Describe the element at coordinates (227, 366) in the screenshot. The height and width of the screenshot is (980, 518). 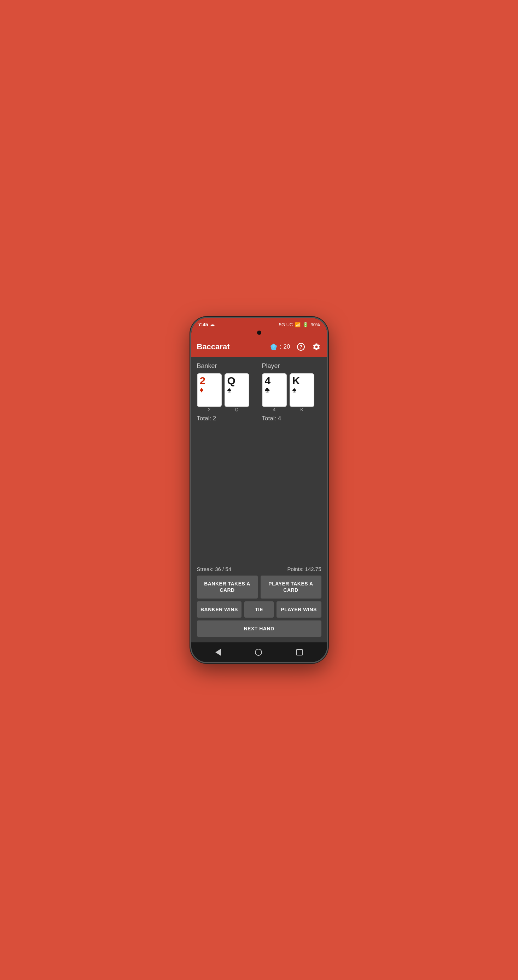
I see `banker-label: Banker` at that location.